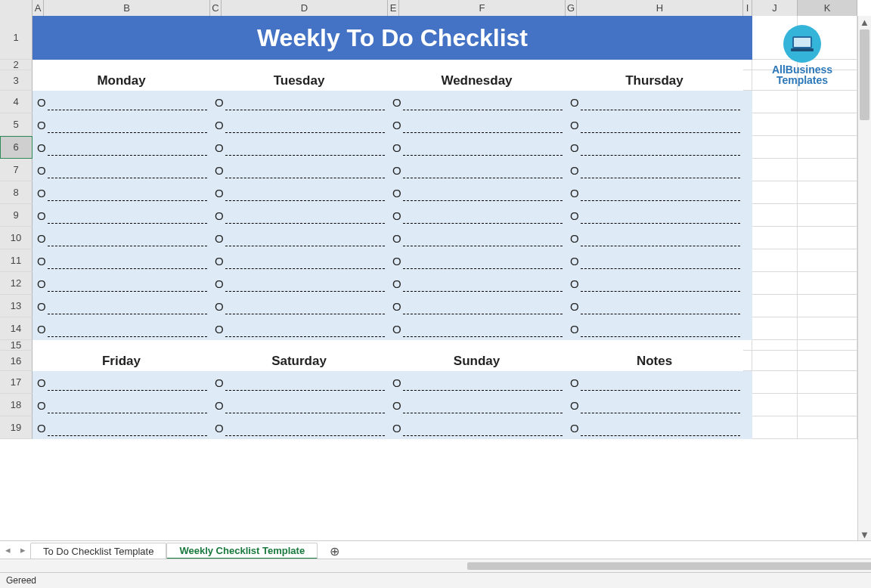 Image resolution: width=871 pixels, height=588 pixels. I want to click on column-header: J, so click(775, 8).